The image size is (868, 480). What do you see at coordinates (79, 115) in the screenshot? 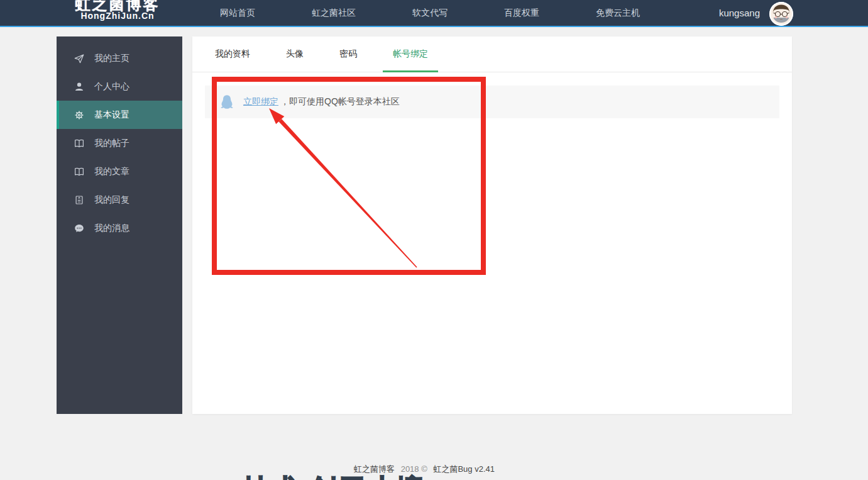
I see `gear-icon` at bounding box center [79, 115].